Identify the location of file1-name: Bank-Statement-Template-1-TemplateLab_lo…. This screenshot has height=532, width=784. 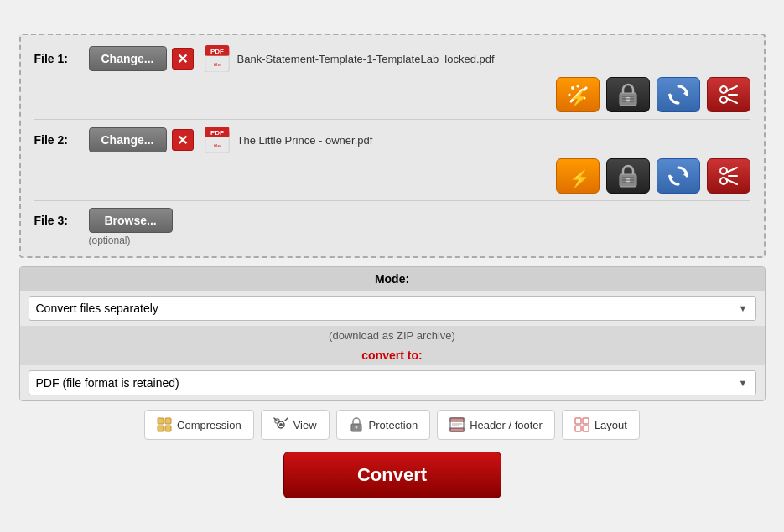
(366, 59).